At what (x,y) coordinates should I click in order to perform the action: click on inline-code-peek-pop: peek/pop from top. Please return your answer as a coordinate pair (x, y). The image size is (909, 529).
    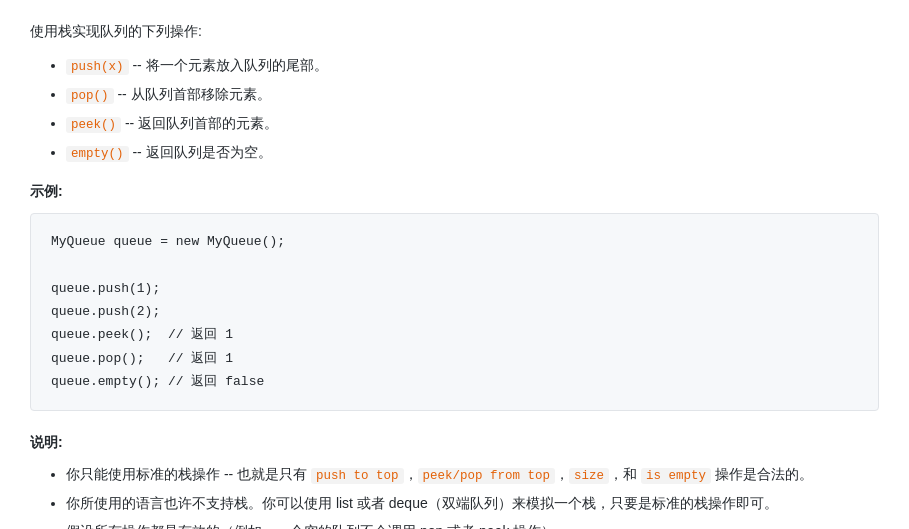
    Looking at the image, I should click on (487, 476).